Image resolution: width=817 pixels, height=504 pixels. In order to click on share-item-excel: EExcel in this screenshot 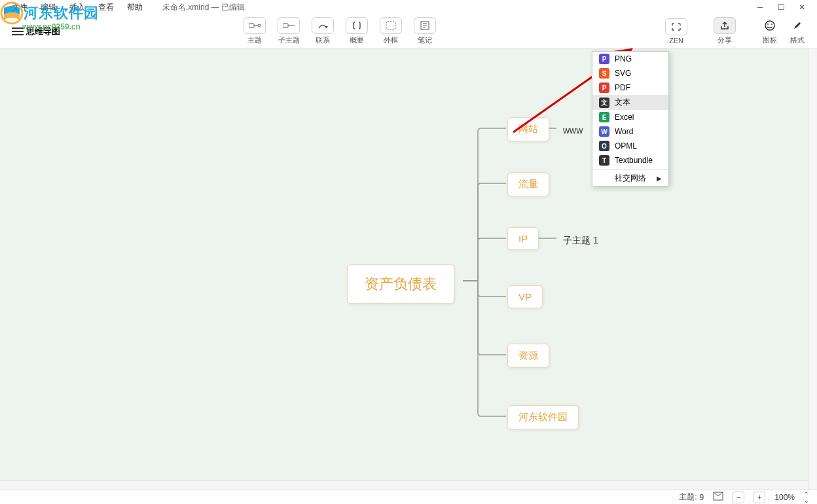, I will do `click(630, 117)`.